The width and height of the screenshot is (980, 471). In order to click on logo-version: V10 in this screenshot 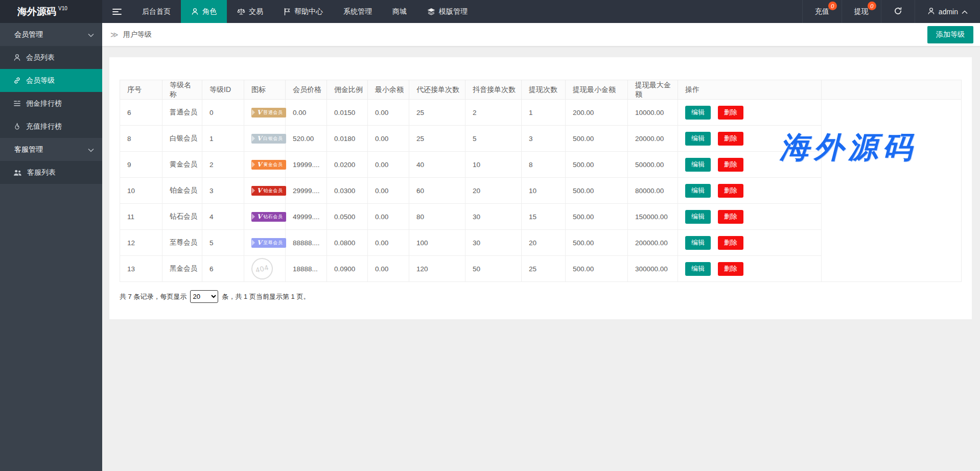, I will do `click(63, 8)`.